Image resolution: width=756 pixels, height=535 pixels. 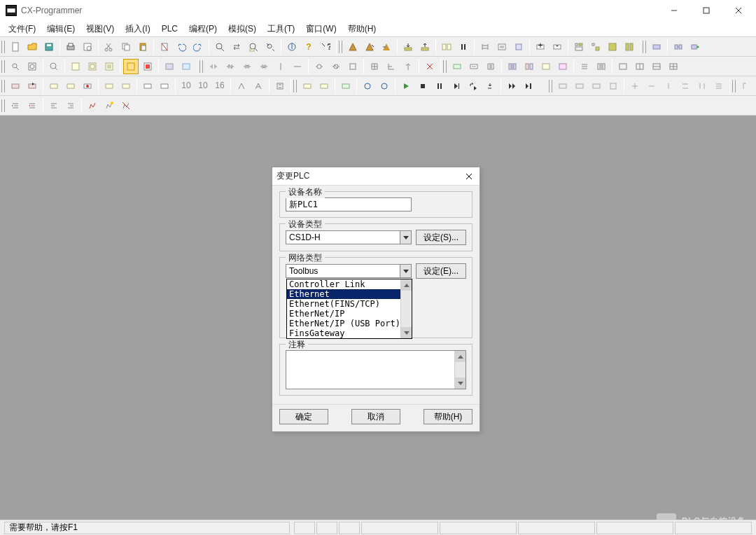 What do you see at coordinates (349, 237) in the screenshot?
I see `device-type-combo: CS1D-H` at bounding box center [349, 237].